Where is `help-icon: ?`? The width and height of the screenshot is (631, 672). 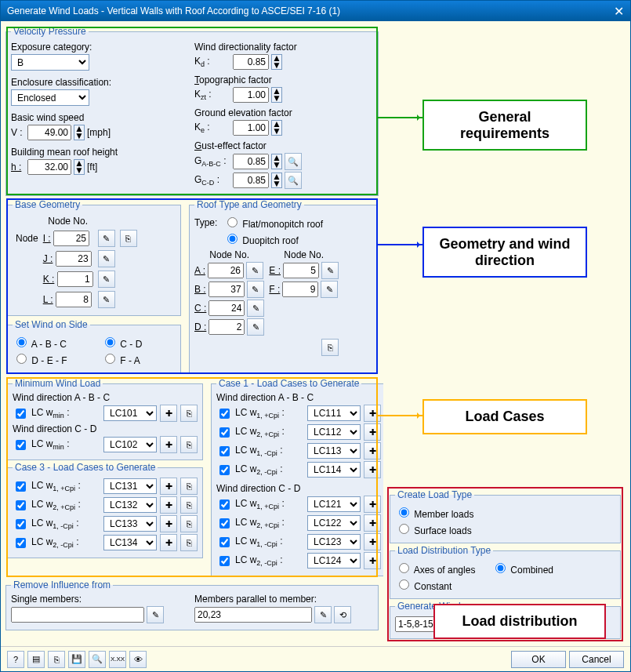
help-icon: ? is located at coordinates (16, 659).